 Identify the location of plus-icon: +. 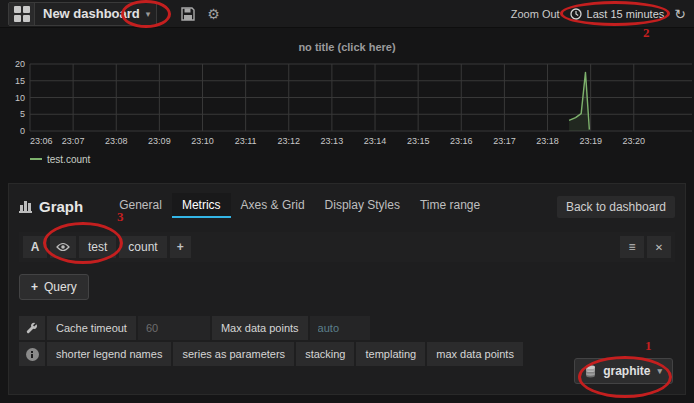
(34, 287).